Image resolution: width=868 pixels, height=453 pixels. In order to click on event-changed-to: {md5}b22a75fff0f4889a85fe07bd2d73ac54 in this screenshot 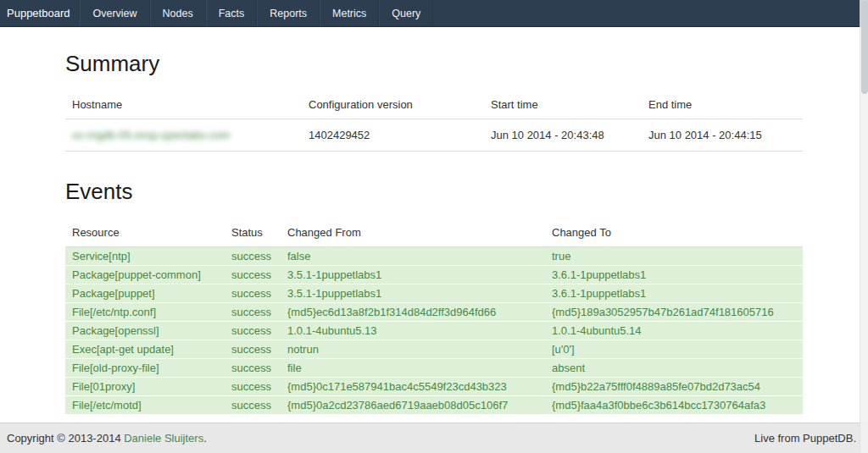, I will do `click(674, 387)`.